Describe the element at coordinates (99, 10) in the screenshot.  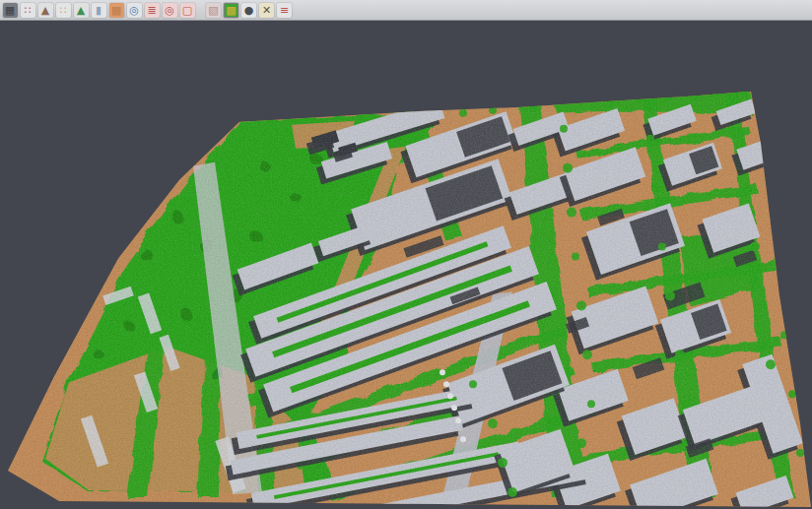
I see `blue-column-icon: ▮` at that location.